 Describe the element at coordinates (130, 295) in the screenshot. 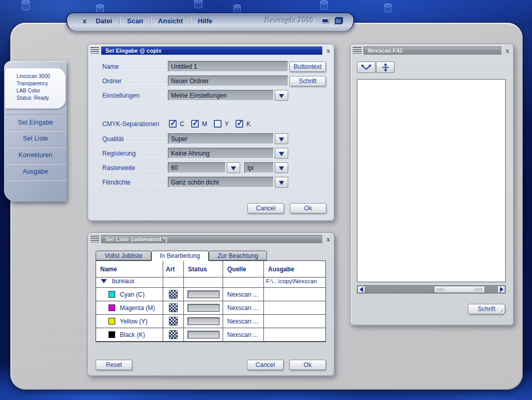

I see `job-row-cyan: Cyan (C)` at that location.